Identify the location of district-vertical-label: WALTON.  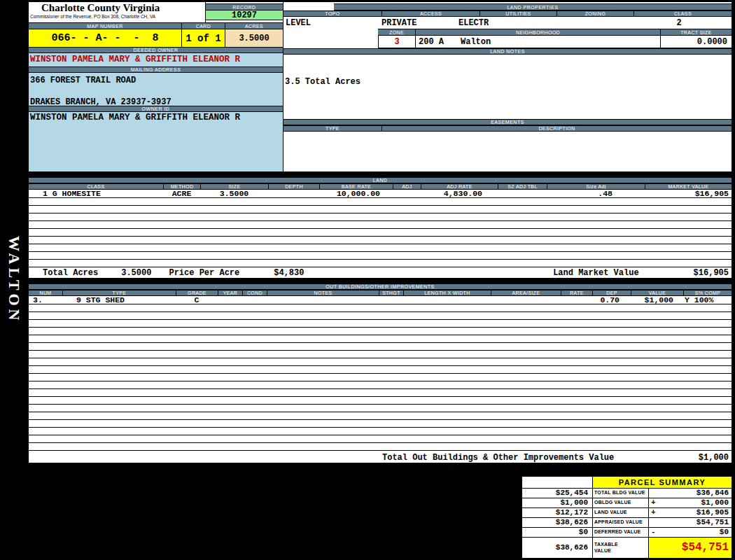
(14, 280).